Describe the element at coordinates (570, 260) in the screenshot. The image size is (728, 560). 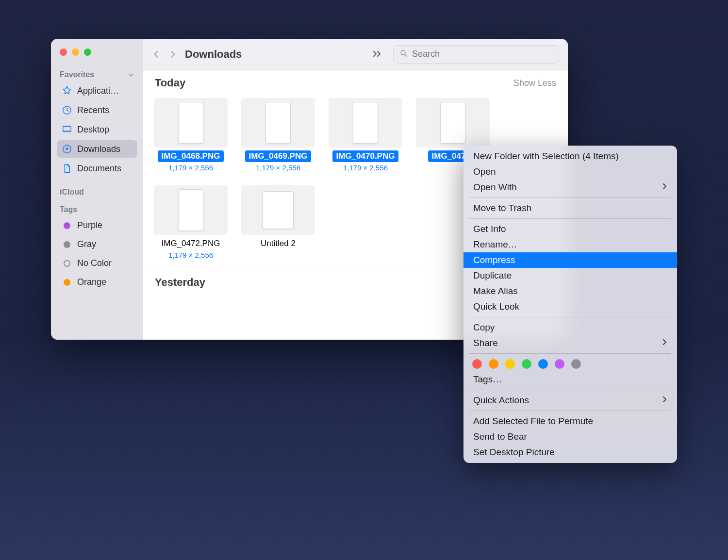
I see `menu-item: Compress` at that location.